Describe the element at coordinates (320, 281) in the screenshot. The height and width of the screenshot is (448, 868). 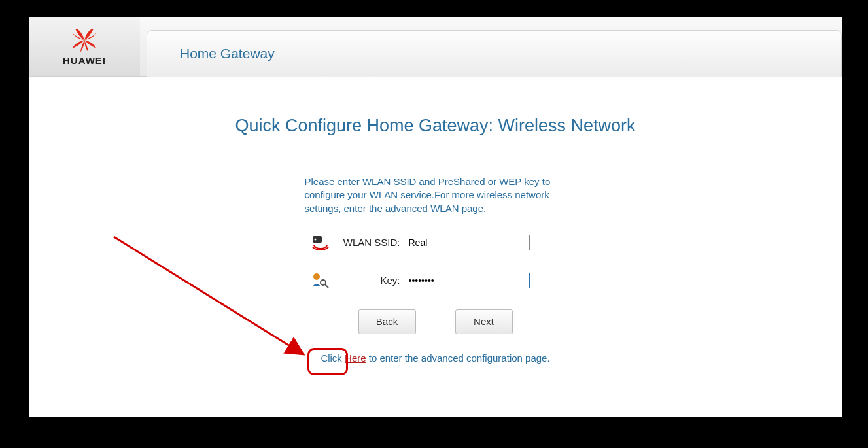
I see `user-key-icon` at that location.